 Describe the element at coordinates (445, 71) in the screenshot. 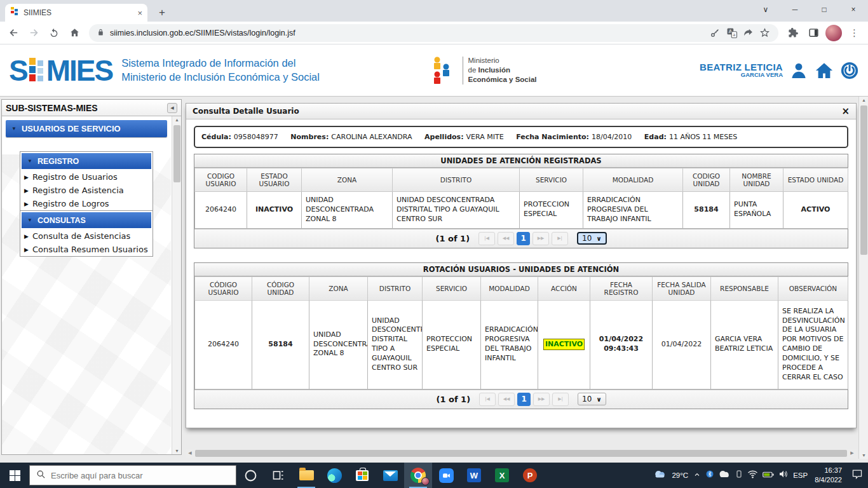

I see `ministry-puzzle-icon` at that location.